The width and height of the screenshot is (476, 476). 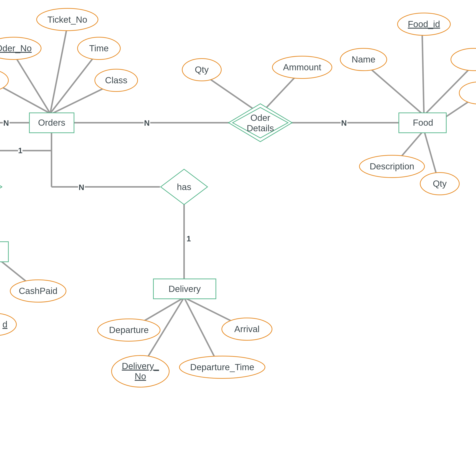 What do you see at coordinates (394, 89) in the screenshot?
I see `conn-food-name` at bounding box center [394, 89].